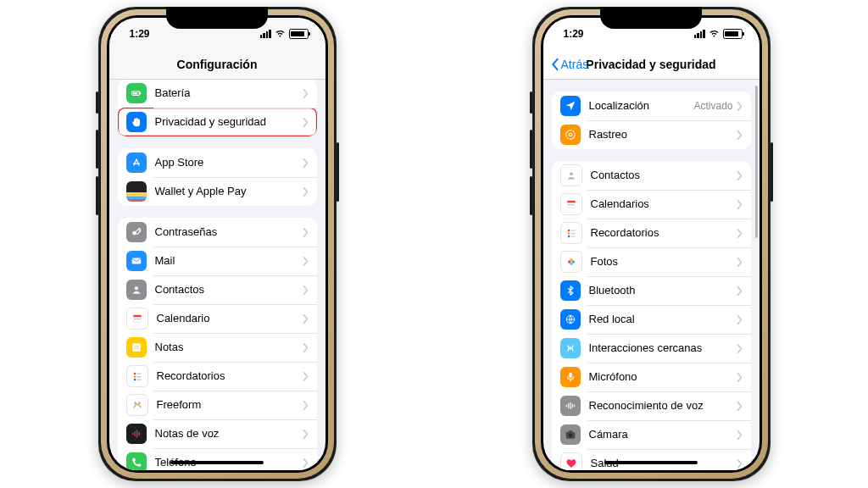 The height and width of the screenshot is (488, 868). I want to click on row-label: Rastreo, so click(663, 136).